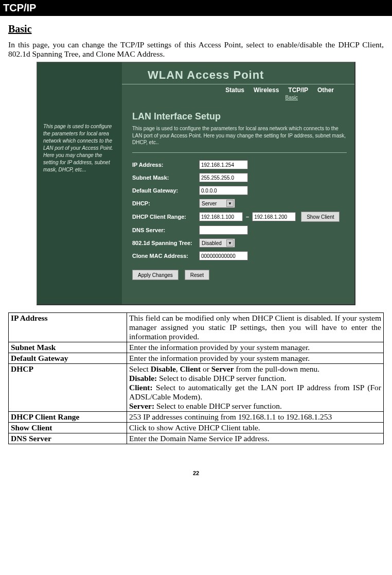 The width and height of the screenshot is (392, 575). I want to click on table-row: Show Client Click to show Active DHCP Cl…, so click(197, 428).